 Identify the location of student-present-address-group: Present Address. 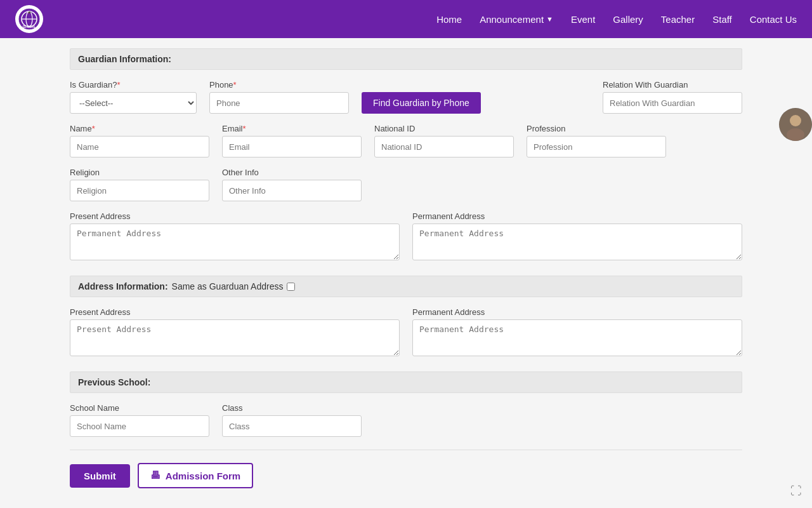
(235, 333).